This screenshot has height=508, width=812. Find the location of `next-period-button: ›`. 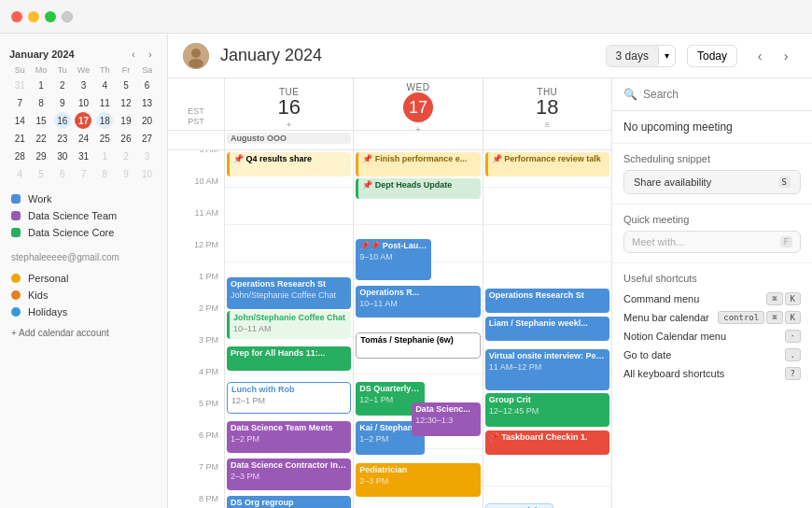

next-period-button: › is located at coordinates (786, 56).